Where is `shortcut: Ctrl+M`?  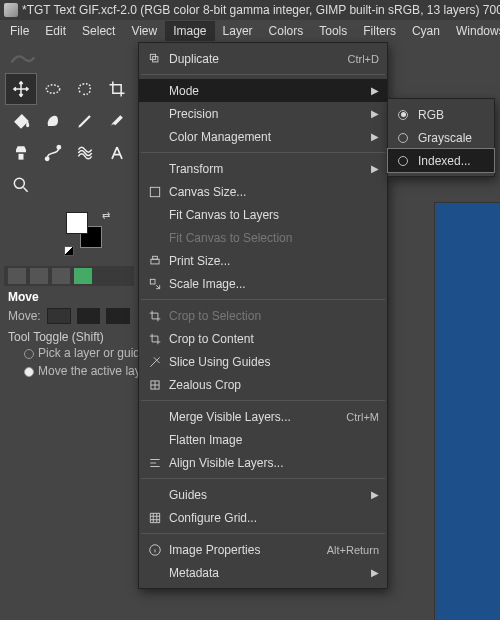 shortcut: Ctrl+M is located at coordinates (362, 417).